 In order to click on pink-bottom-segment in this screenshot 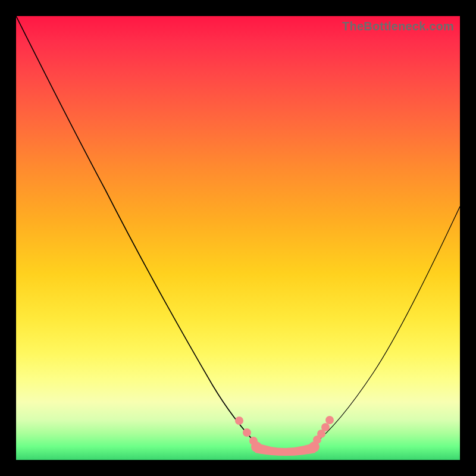, I will do `click(286, 449)`.